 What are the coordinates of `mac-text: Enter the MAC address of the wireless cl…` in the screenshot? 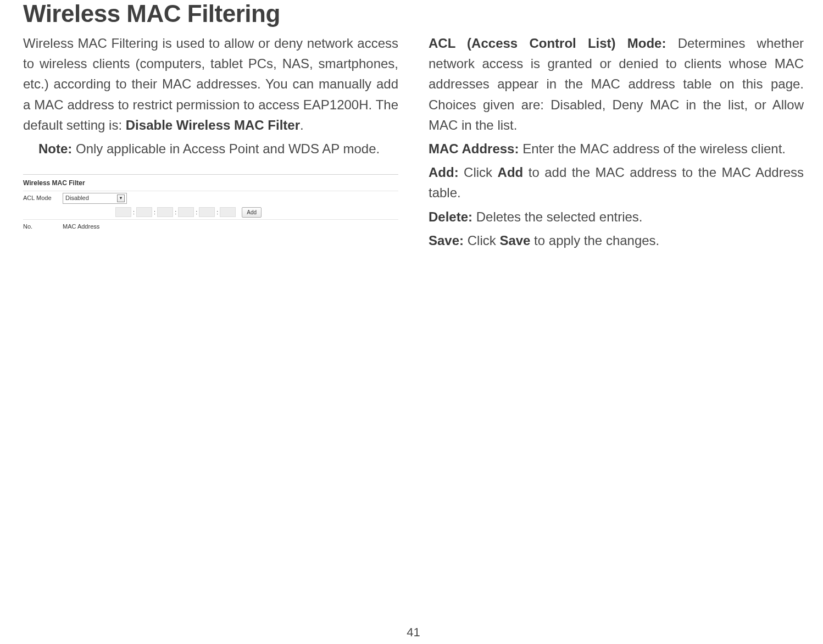 It's located at (652, 148).